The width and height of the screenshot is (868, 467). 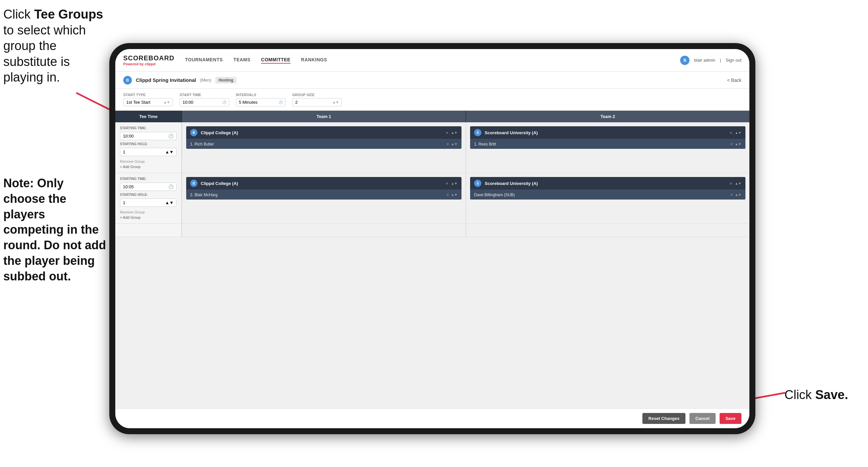 I want to click on team1-arrows-1: ▲▼, so click(x=454, y=133).